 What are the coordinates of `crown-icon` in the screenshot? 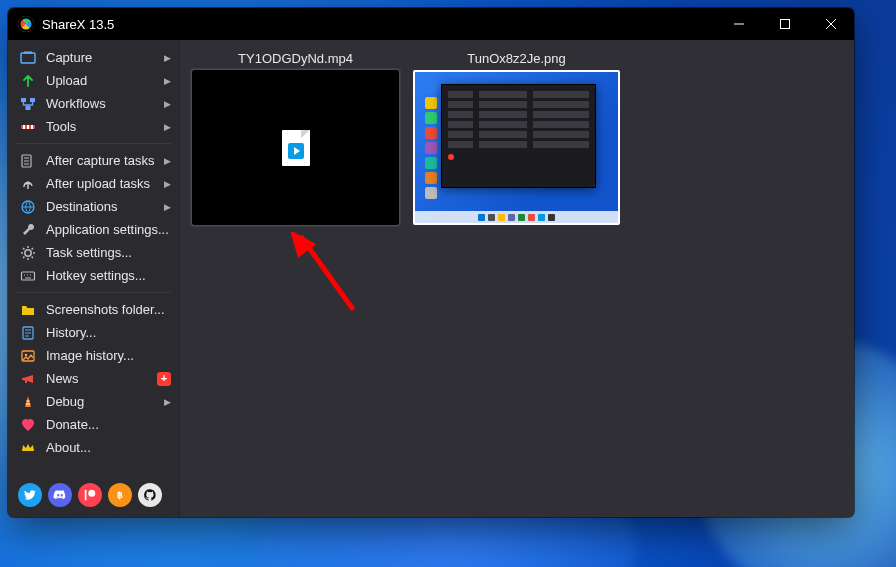 It's located at (28, 448).